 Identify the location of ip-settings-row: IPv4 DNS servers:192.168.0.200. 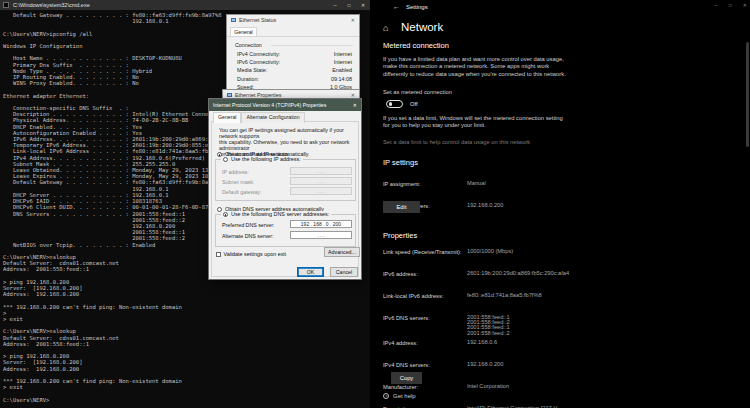
(513, 212).